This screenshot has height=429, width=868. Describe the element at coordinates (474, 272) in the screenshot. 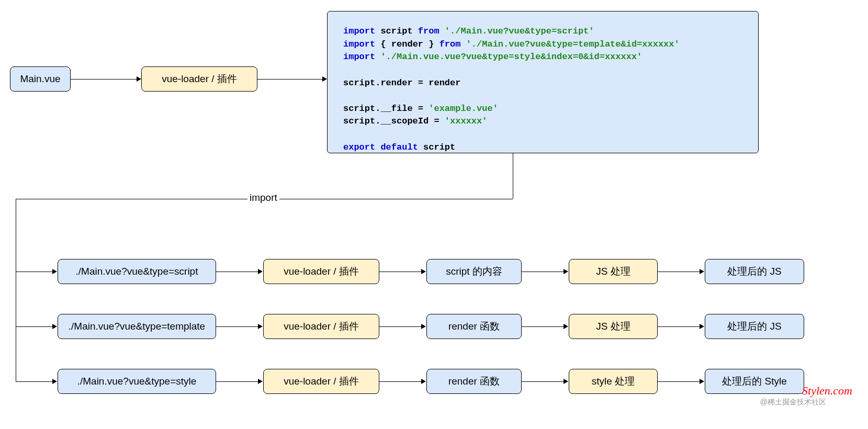

I see `row1-content: script 的内容` at that location.